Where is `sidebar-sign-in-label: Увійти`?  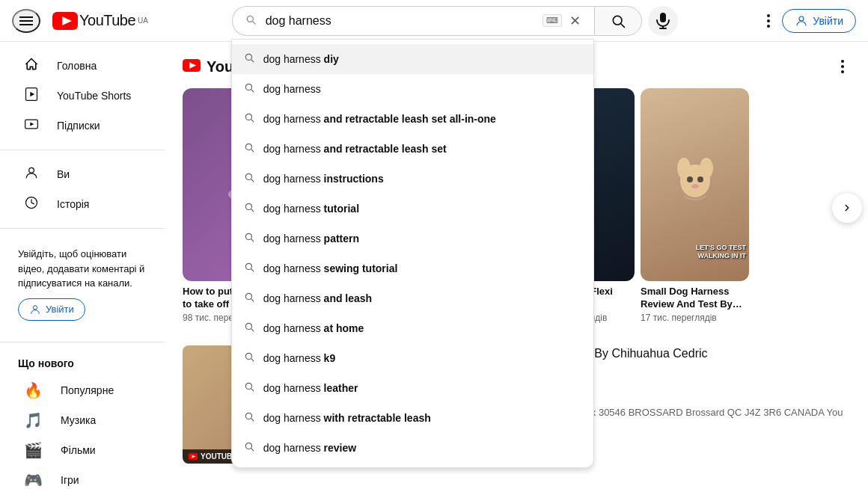
sidebar-sign-in-label: Увійти is located at coordinates (60, 310).